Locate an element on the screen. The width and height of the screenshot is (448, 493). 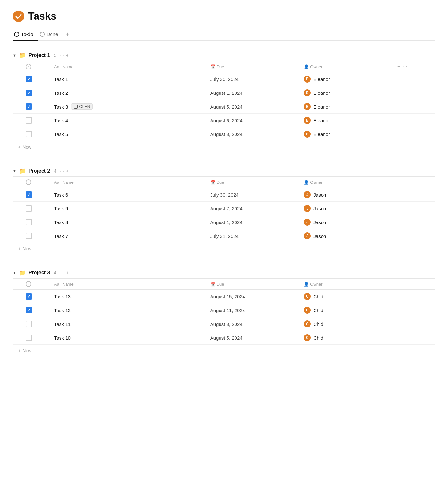
tab-done: Done is located at coordinates (51, 35).